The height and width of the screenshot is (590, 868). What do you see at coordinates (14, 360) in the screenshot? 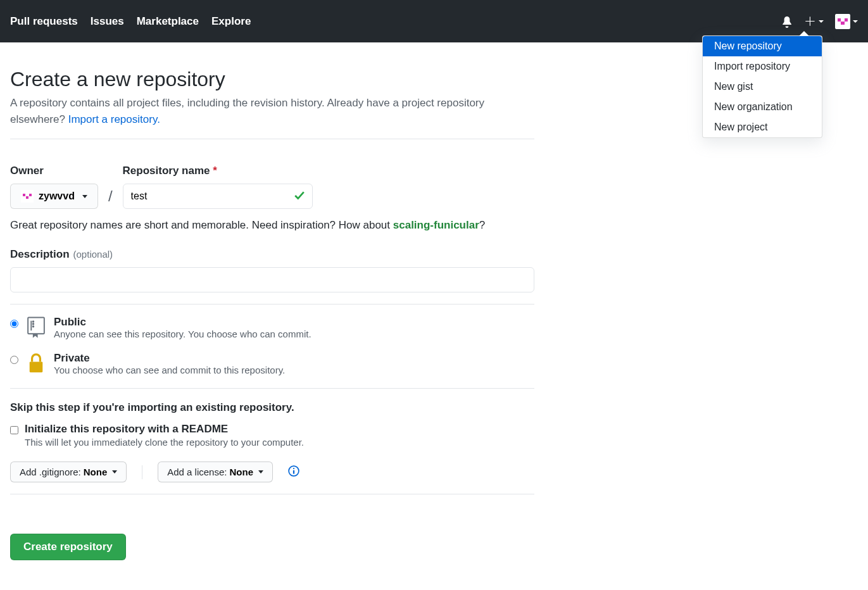
I see `visibility-private-radio` at bounding box center [14, 360].